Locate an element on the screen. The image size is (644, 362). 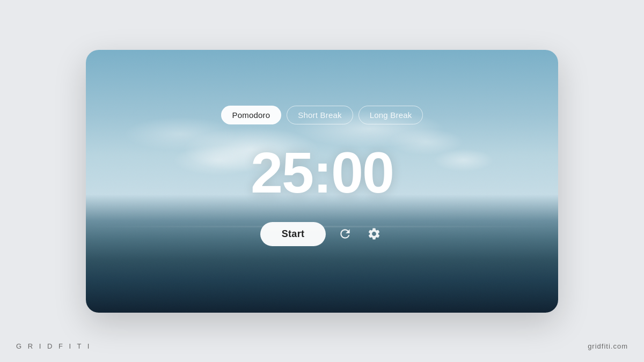
settings-button is located at coordinates (374, 234).